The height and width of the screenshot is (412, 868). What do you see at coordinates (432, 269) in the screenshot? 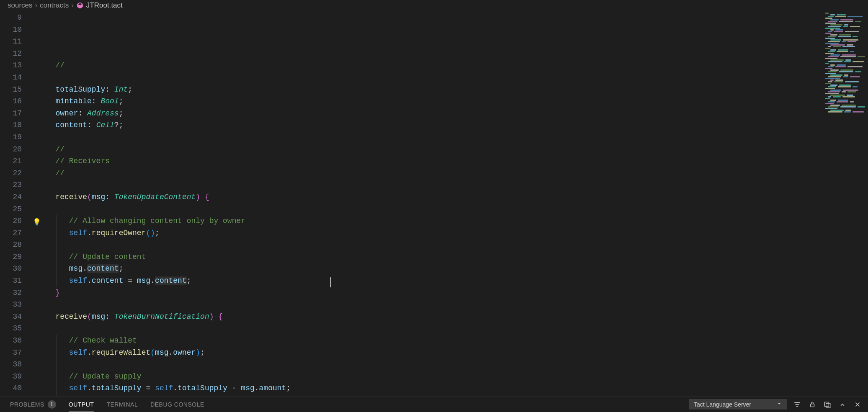
I see `code-line: msg.content;` at bounding box center [432, 269].